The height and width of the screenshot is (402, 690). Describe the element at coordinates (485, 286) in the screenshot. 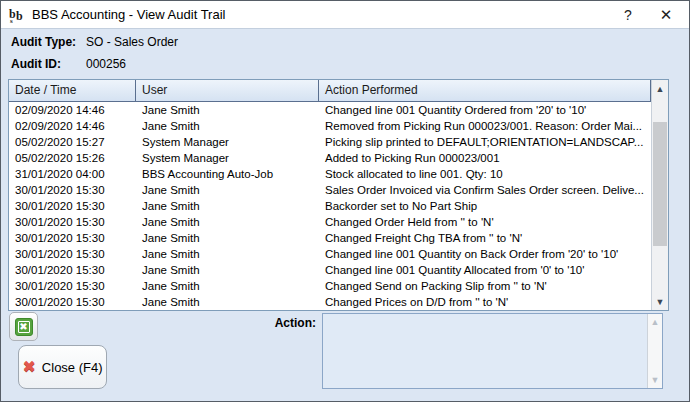

I see `cell-action: Changed Send on Packing Slip from '' to …` at that location.